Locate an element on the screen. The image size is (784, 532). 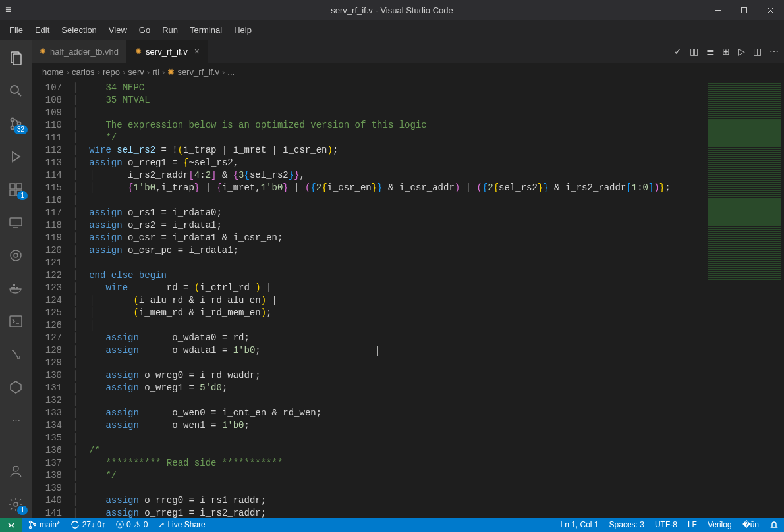
bell-icon is located at coordinates (774, 525).